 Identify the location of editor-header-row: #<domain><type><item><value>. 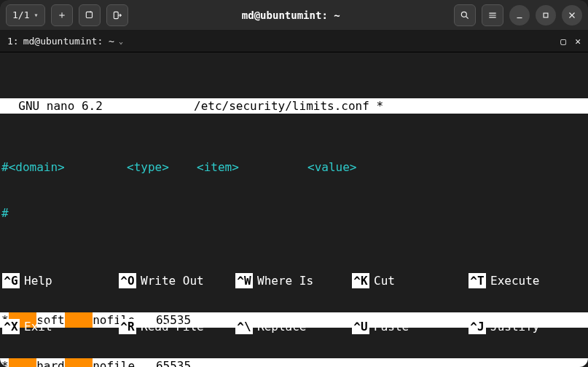
(294, 167).